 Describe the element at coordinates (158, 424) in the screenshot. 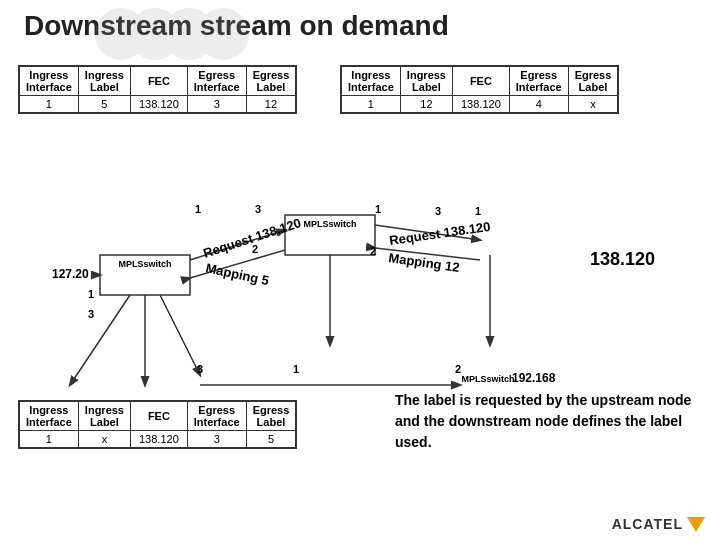

I see `left-bottom-table: IngressInterface IngressLabel FEC Egress…` at that location.